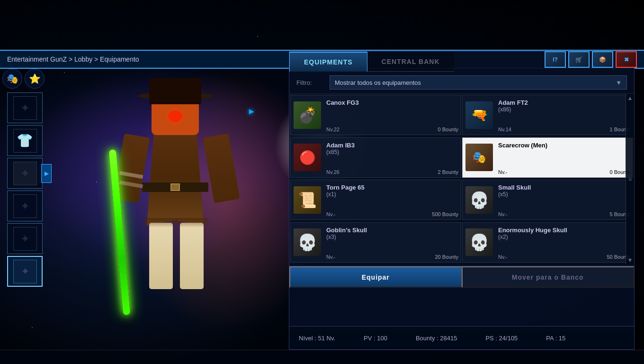  Describe the element at coordinates (392, 200) in the screenshot. I see `item-info: Torn Page 65 (x1) Nv.- 500 Bounty` at that location.